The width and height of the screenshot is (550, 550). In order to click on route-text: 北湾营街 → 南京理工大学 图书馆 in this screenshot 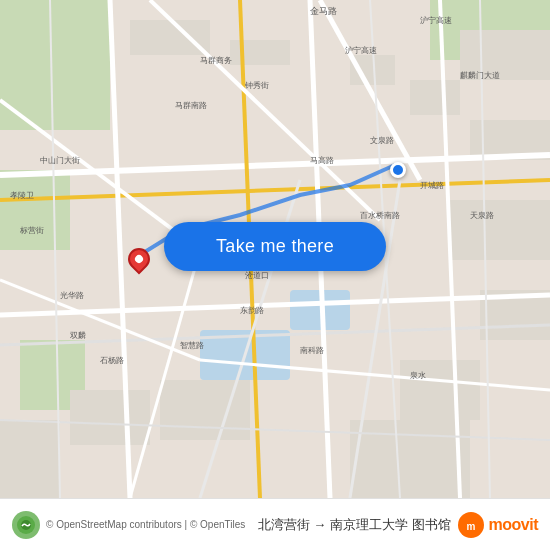, I will do `click(354, 525)`.